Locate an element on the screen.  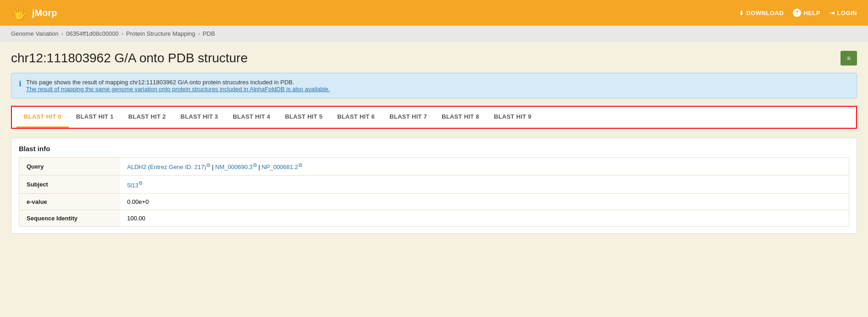
table-row-query: Query ALDH2 (Entrez Gene ID: 217)⧉ | NM_… is located at coordinates (434, 167).